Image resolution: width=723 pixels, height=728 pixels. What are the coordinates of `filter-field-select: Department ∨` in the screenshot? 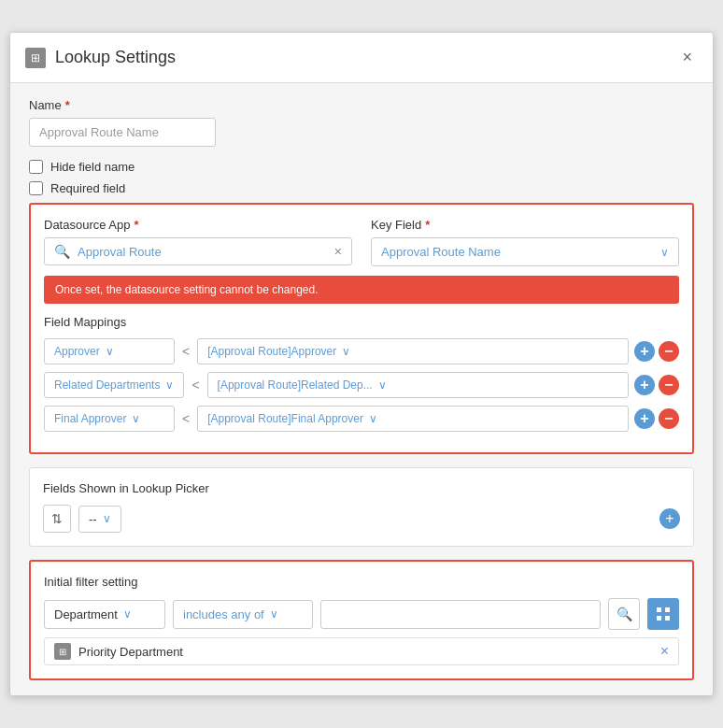 It's located at (105, 615).